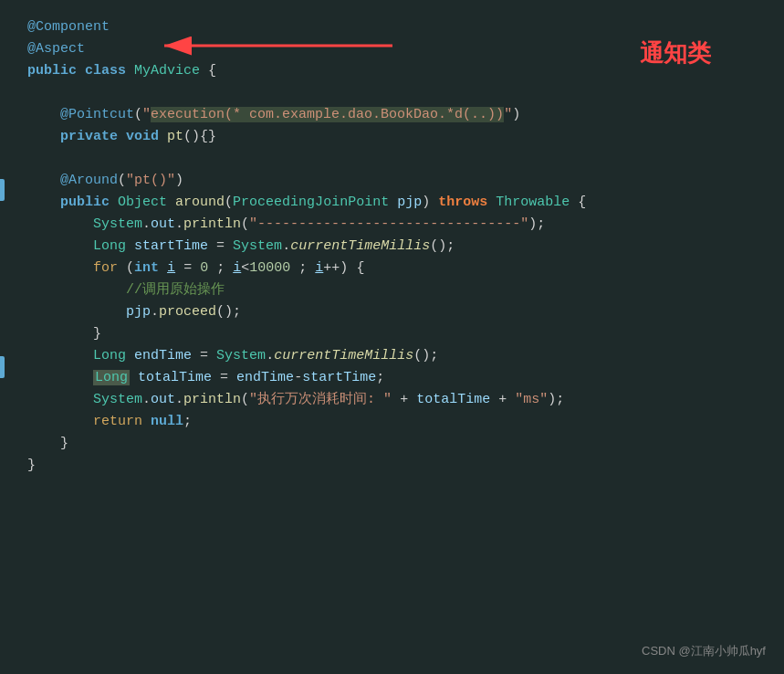  Describe the element at coordinates (396, 71) in the screenshot. I see `code-line-3: public class MyAdvice {` at that location.